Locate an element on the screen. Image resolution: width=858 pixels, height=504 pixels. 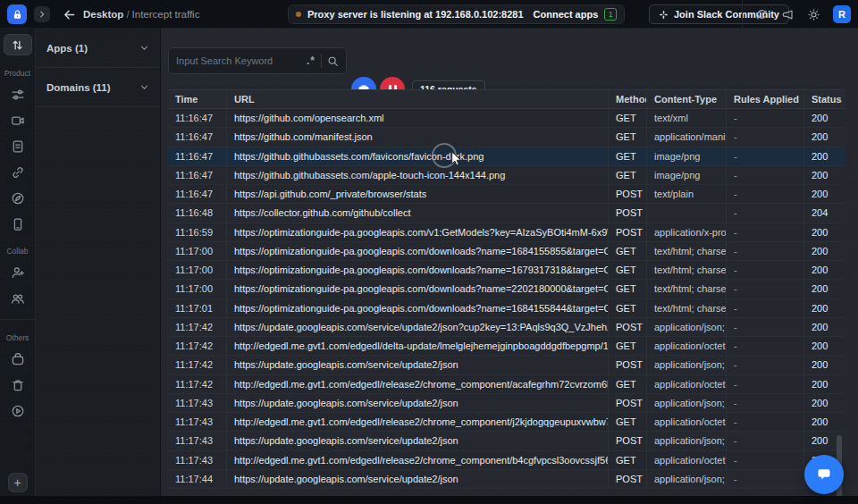
table-row: 11:17:01https://optimizationguide-pa.goo… is located at coordinates (506, 309).